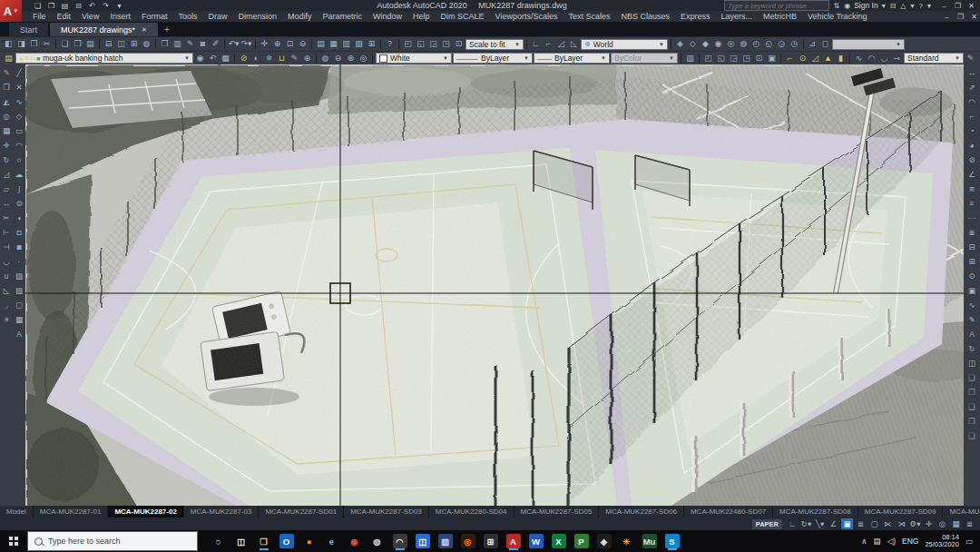  I want to click on named-views-icon: ◈, so click(681, 44).